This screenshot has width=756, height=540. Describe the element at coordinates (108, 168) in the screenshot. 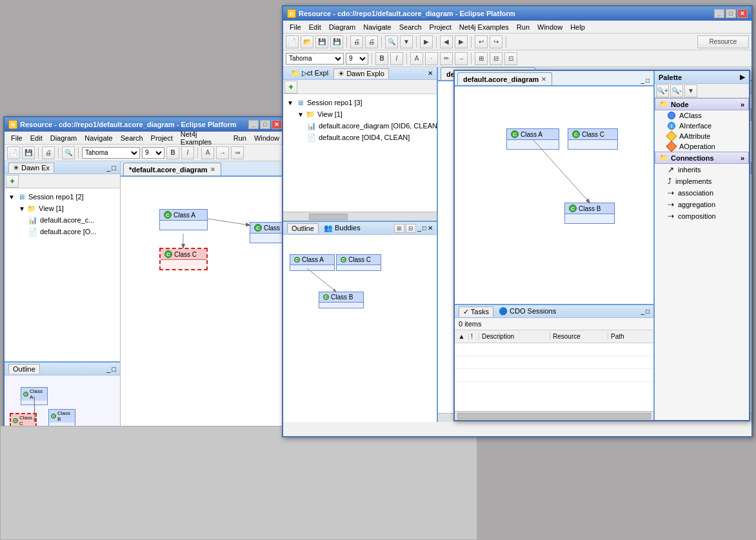

I see `bg-dawn-ex-min: _` at that location.